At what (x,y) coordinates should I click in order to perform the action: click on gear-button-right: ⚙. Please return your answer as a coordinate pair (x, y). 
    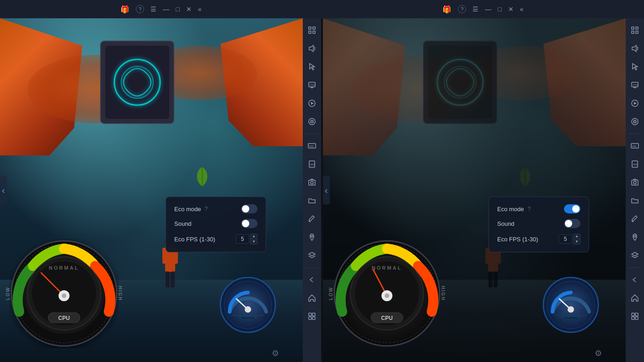
    Looking at the image, I should click on (598, 353).